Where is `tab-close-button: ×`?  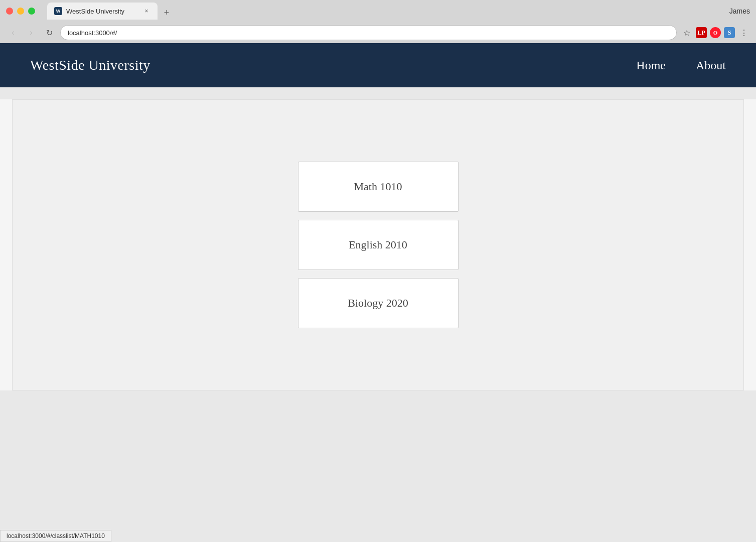 tab-close-button: × is located at coordinates (146, 11).